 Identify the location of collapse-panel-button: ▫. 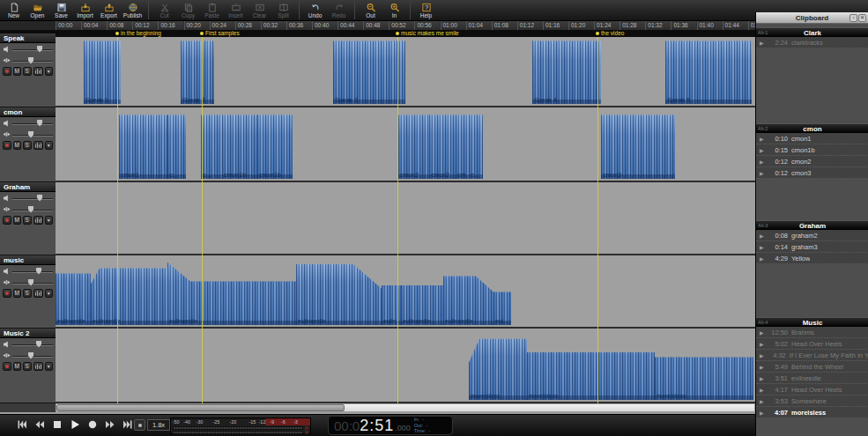
(853, 18).